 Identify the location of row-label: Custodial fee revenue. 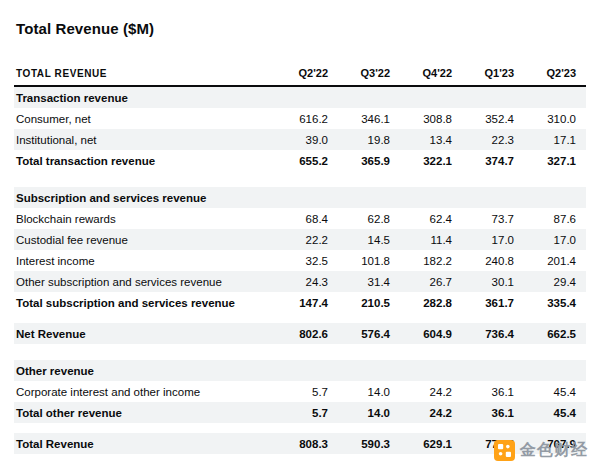
(145, 240).